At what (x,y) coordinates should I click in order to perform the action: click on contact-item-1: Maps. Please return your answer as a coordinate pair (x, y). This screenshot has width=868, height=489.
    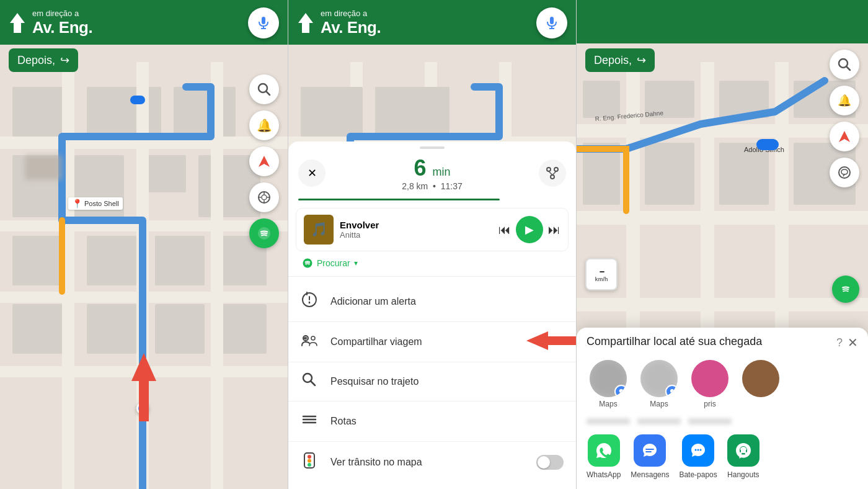
    Looking at the image, I should click on (608, 384).